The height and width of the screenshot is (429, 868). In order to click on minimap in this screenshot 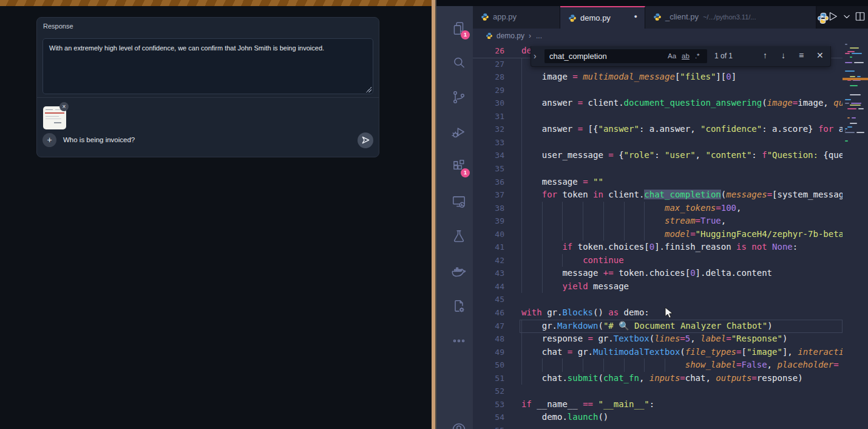, I will do `click(855, 236)`.